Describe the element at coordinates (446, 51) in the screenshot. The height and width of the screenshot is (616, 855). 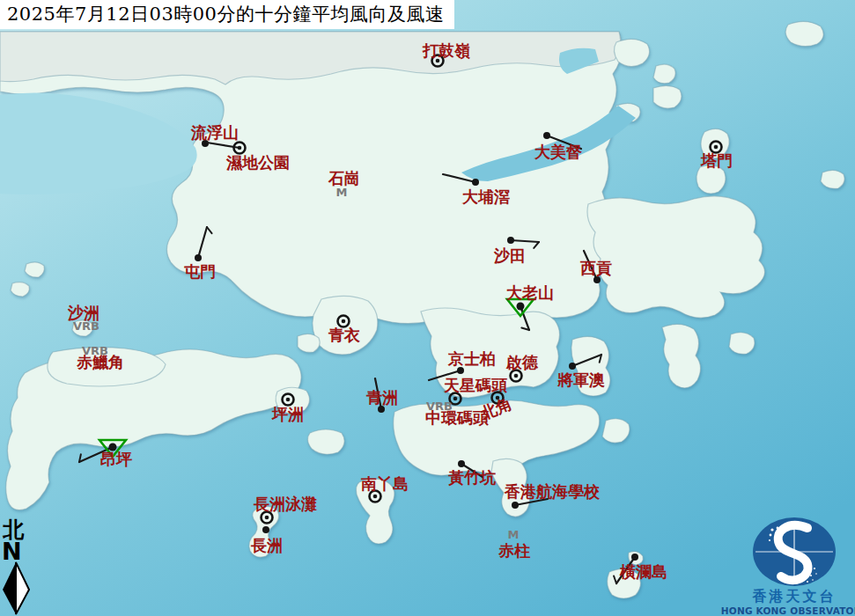
I see `station-label: 打鼓嶺` at that location.